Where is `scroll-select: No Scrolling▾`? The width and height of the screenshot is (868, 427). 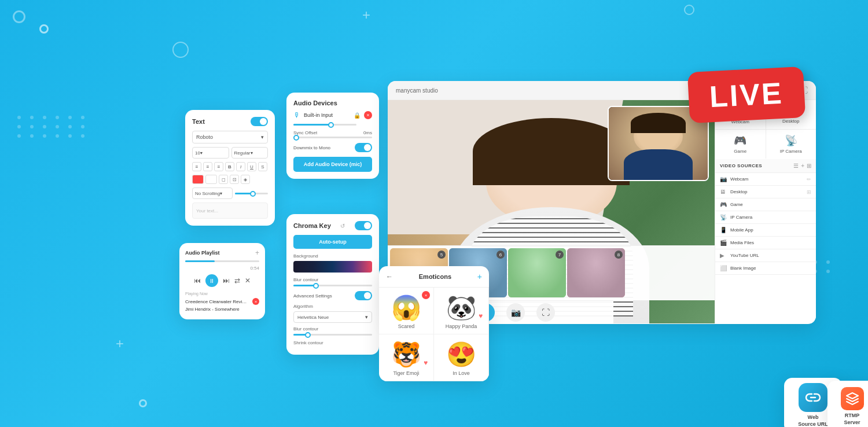 scroll-select: No Scrolling▾ is located at coordinates (212, 193).